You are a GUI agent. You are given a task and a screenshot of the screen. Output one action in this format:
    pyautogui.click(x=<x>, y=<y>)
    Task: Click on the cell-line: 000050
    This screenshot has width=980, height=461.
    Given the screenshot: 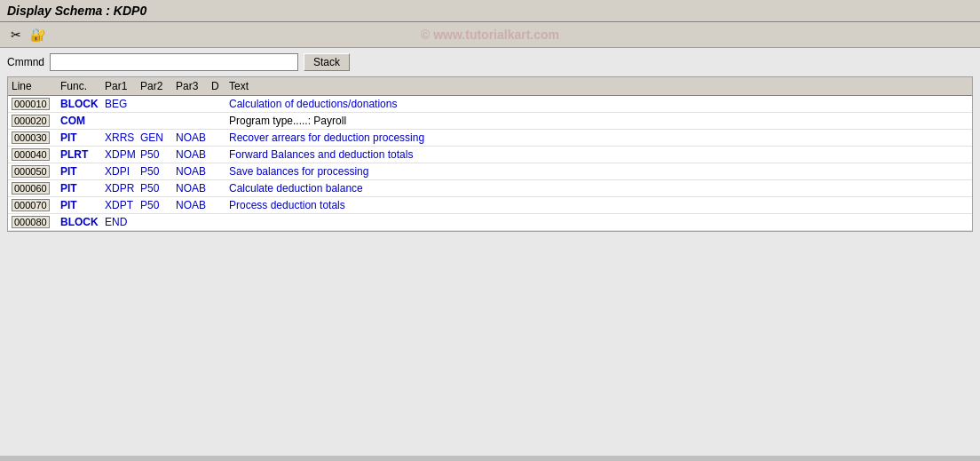 What is the action you would take?
    pyautogui.click(x=34, y=171)
    